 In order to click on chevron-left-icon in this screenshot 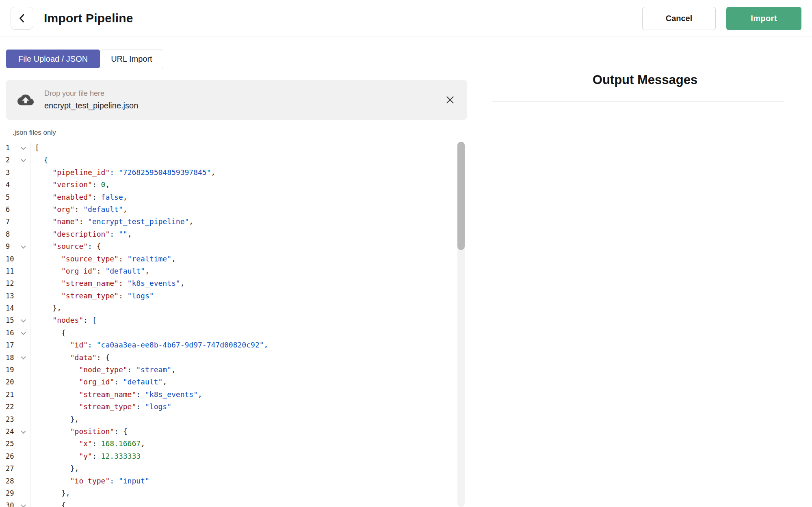, I will do `click(22, 18)`.